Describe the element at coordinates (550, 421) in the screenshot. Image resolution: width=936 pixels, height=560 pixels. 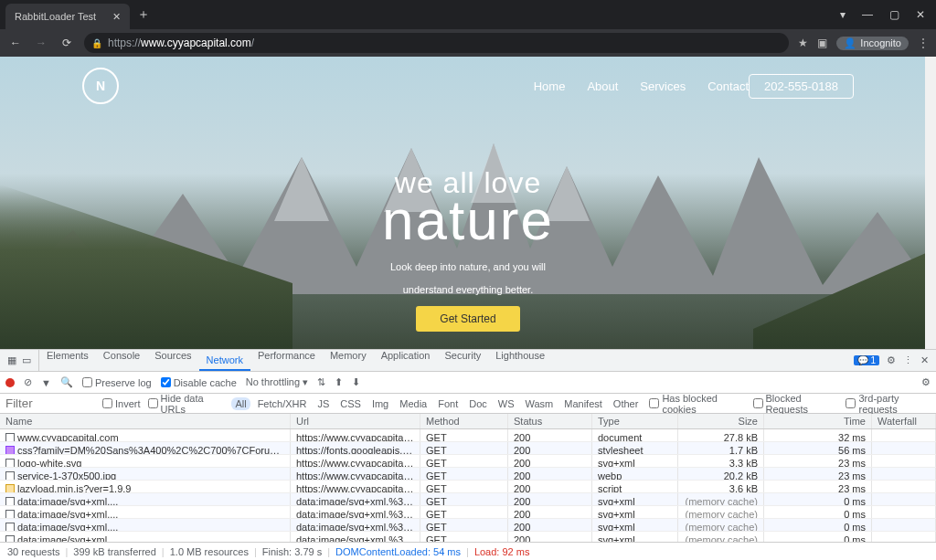
I see `col-status: Status` at that location.